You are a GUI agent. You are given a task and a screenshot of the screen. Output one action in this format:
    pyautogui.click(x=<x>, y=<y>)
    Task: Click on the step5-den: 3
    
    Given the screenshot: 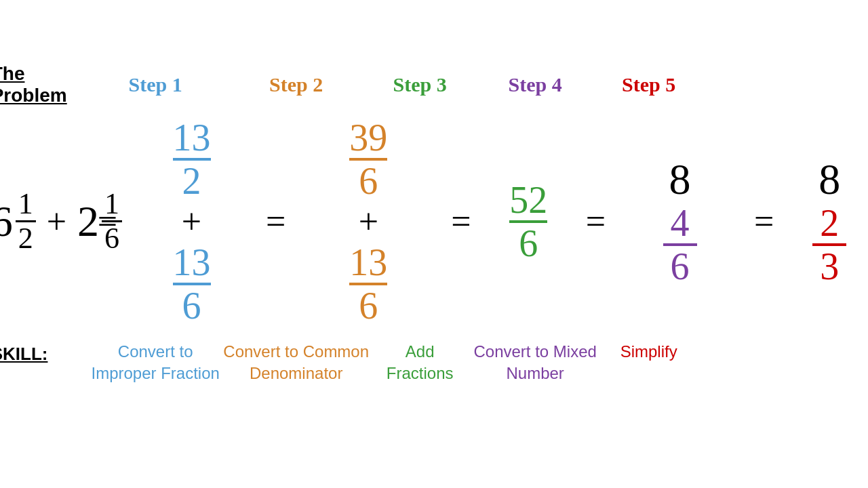 What is the action you would take?
    pyautogui.click(x=829, y=266)
    